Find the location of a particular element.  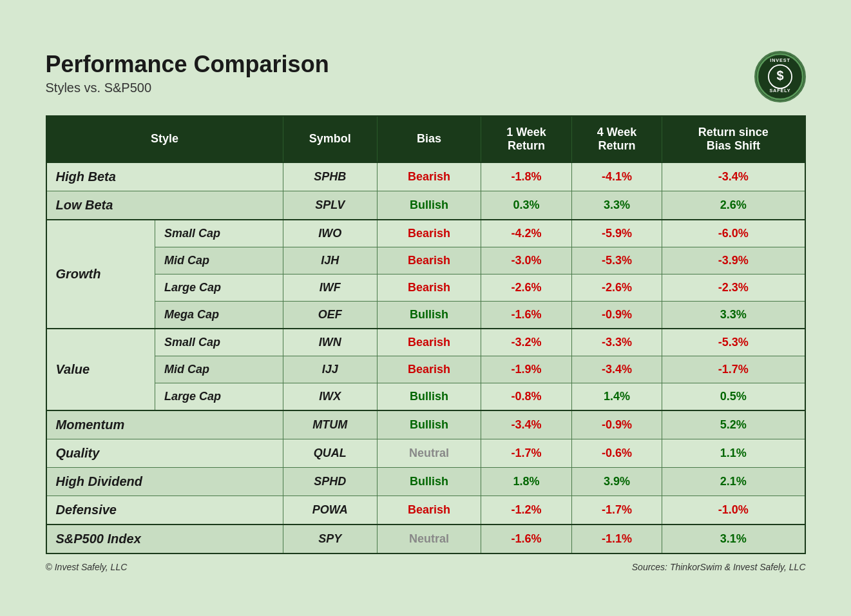

symbol-cell: MTUM is located at coordinates (330, 425).